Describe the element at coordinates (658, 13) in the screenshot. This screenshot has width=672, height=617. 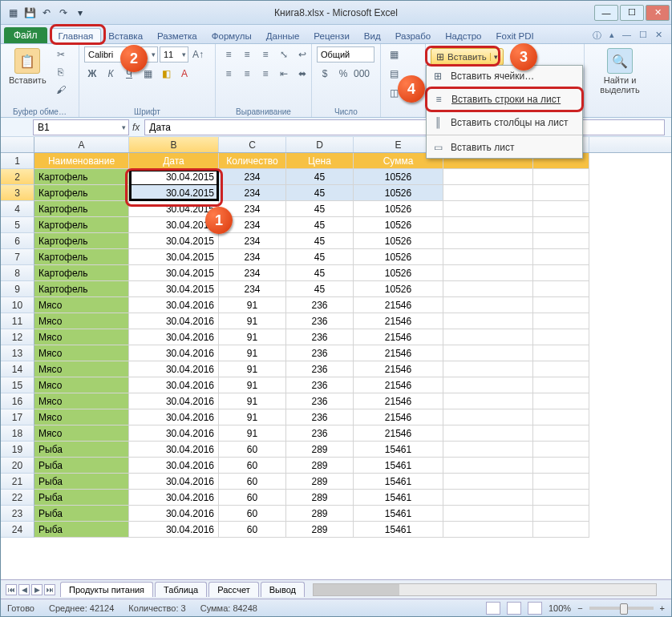
I see `close-button: ✕` at that location.